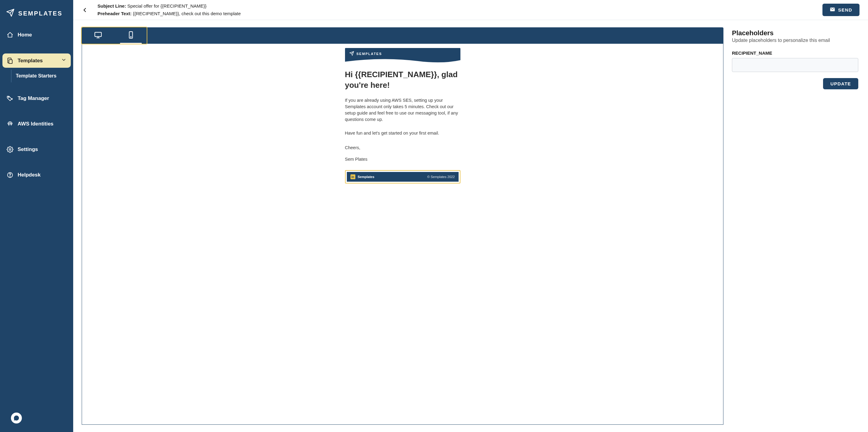 This screenshot has height=432, width=868. I want to click on sidebar-item-helpdesk: Helpdesk, so click(36, 175).